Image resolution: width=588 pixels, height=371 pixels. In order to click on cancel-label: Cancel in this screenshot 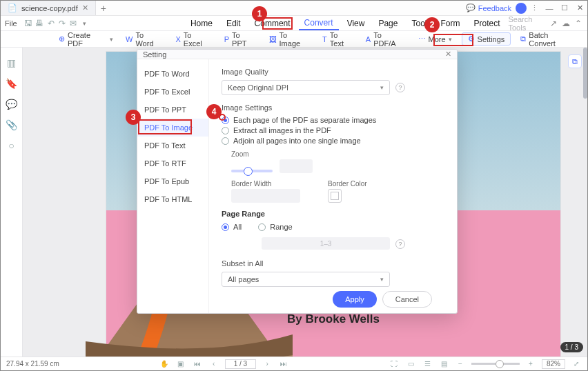, I will do `click(407, 299)`.